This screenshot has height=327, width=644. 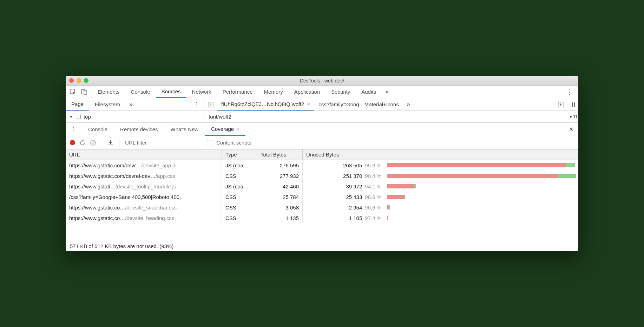 What do you see at coordinates (280, 165) in the screenshot?
I see `cell-total: 276 595` at bounding box center [280, 165].